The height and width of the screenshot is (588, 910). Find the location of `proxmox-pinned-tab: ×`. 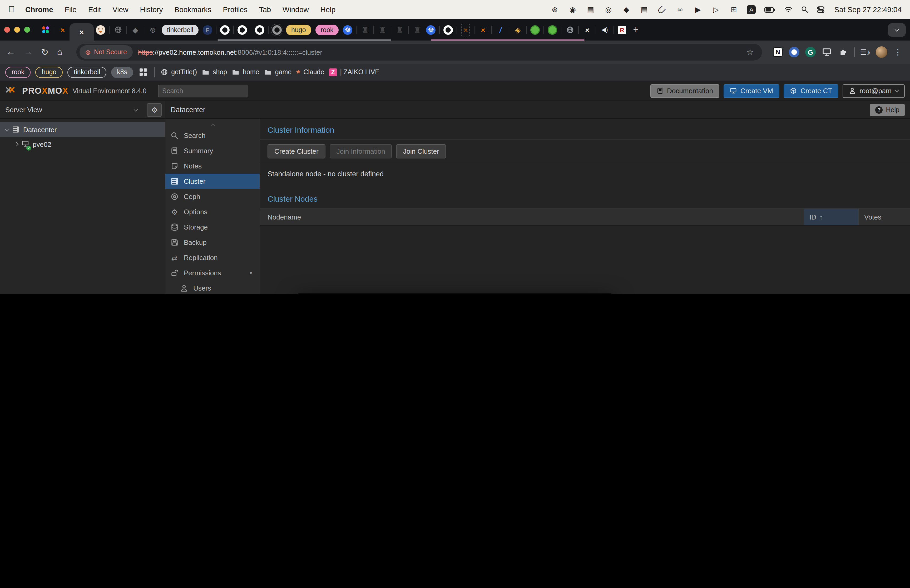

proxmox-pinned-tab: × is located at coordinates (63, 30).